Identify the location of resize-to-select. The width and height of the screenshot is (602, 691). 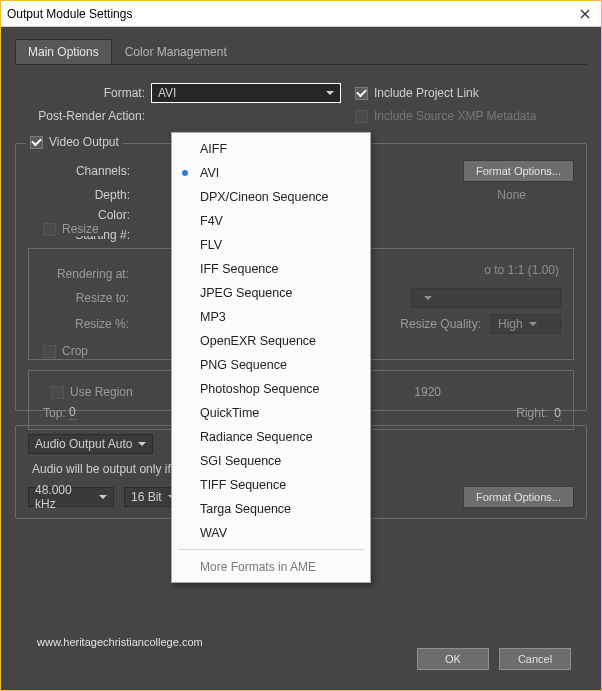
(486, 298).